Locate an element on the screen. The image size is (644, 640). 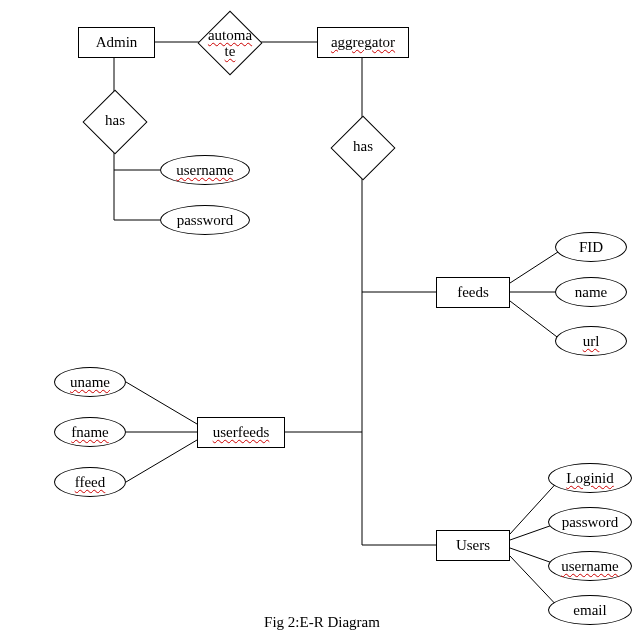
entity-users-label: Users is located at coordinates (473, 546).